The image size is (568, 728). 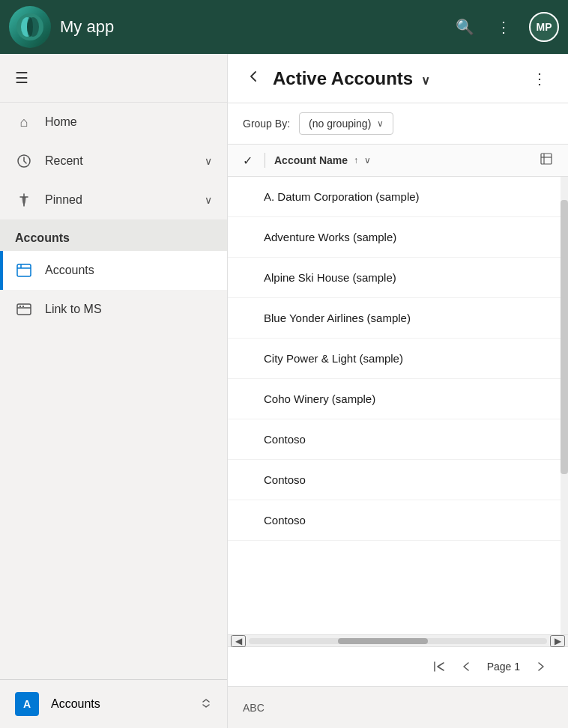 I want to click on table-row: Blue Yonder Airlines (sample), so click(x=398, y=318).